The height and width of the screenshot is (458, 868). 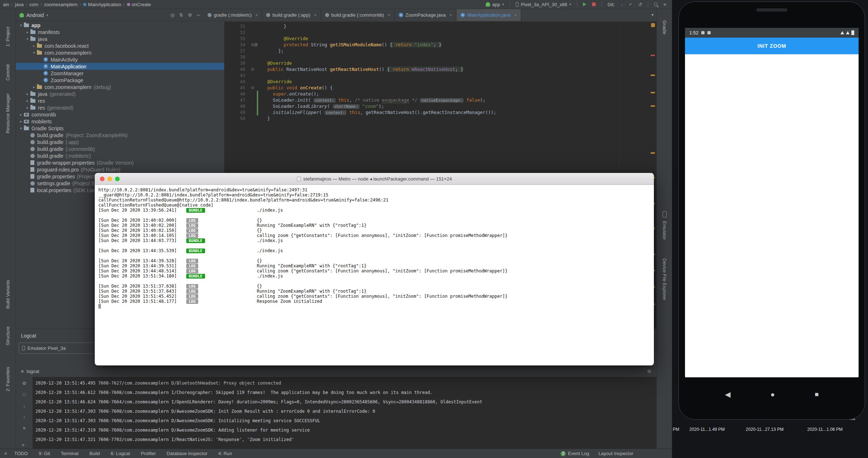 I want to click on tree-item: build.gradle (:mobilertc), so click(x=120, y=156).